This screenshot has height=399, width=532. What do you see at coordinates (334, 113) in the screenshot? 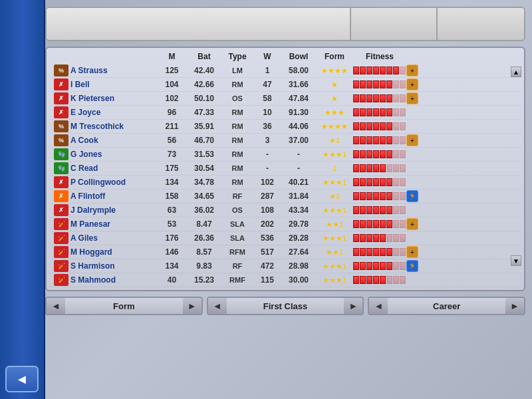
I see `player-form: ★★★` at bounding box center [334, 113].